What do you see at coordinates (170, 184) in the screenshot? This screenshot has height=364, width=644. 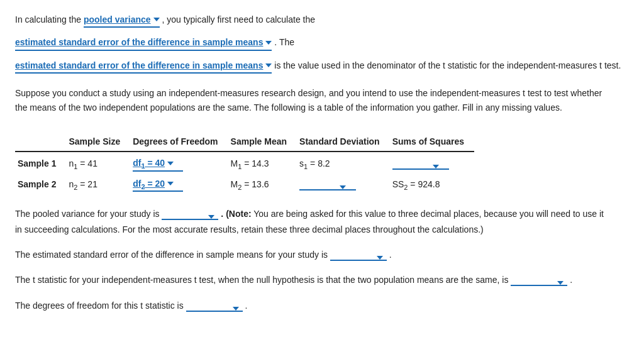 I see `sample2-df-arrow` at bounding box center [170, 184].